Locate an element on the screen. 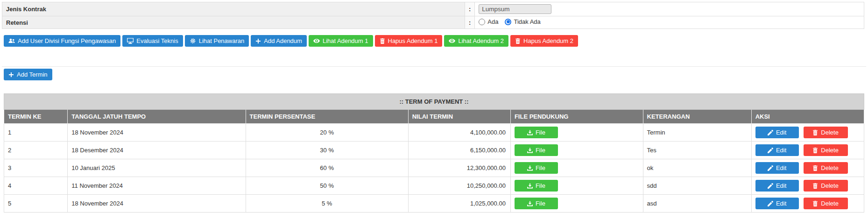 Image resolution: width=868 pixels, height=213 pixels. contract-actions-toolbar: Add User Divisi Fungsi Pengawasan Evalua… is located at coordinates (434, 41).